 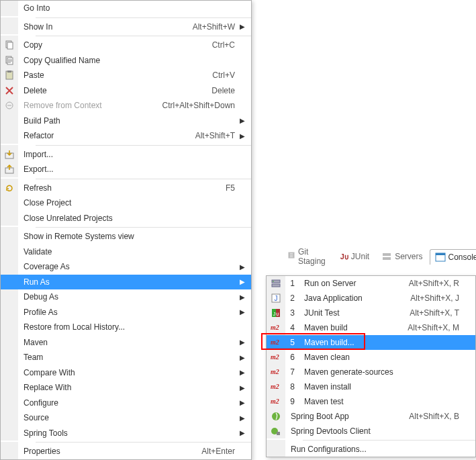 What do you see at coordinates (371, 372) in the screenshot?
I see `menu-item-maven-generate-sources: m27Maven generate-sources` at bounding box center [371, 372].